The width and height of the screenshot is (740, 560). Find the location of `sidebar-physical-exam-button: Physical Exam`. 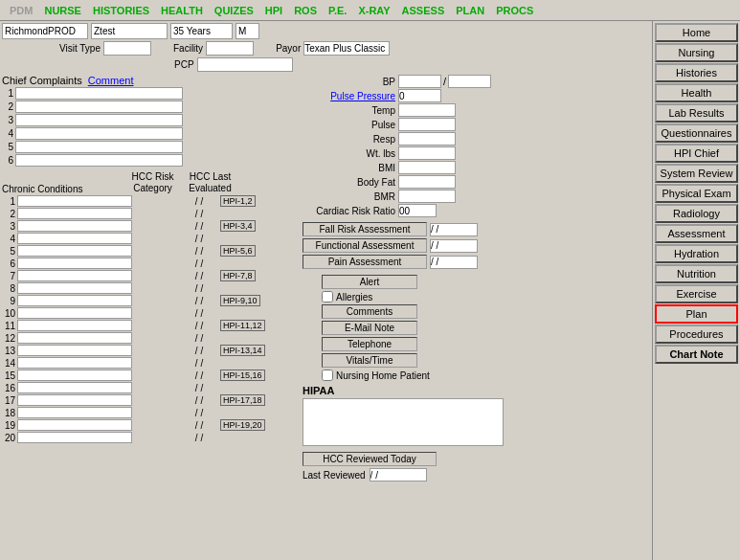

sidebar-physical-exam-button: Physical Exam is located at coordinates (697, 193).